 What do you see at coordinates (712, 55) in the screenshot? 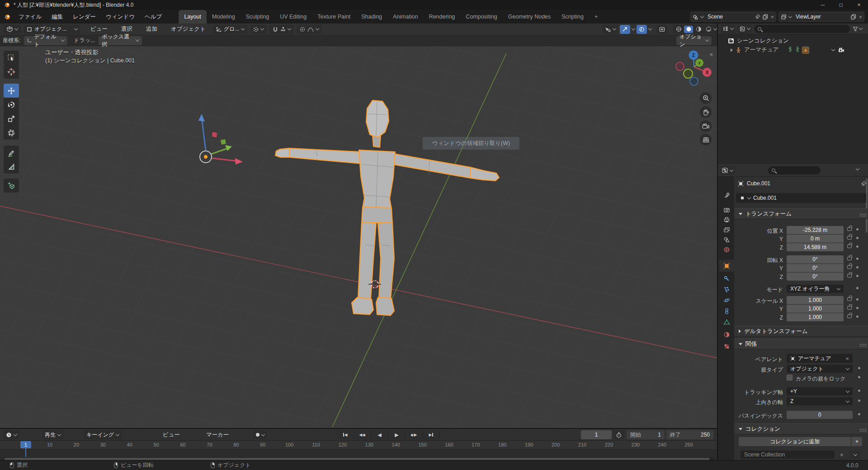
I see `sidebar-collapse-icon: <` at bounding box center [712, 55].